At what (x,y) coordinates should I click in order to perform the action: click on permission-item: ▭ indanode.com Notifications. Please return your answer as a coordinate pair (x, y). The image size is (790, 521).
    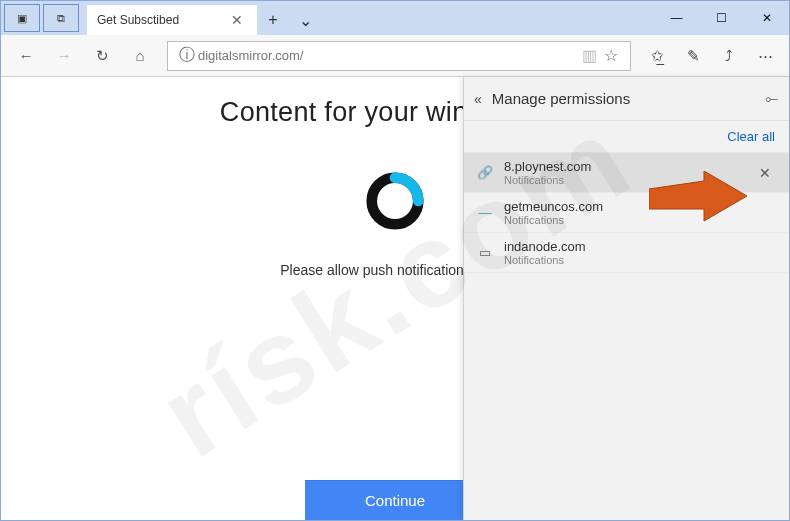
    Looking at the image, I should click on (626, 253).